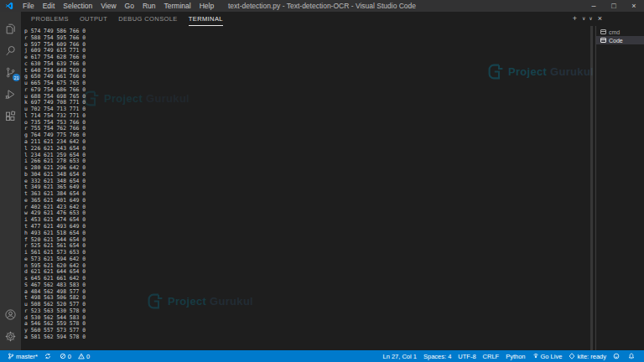 The image size is (644, 362). Describe the element at coordinates (584, 18) in the screenshot. I see `new-terminal-dropdown-icon: ∨` at that location.